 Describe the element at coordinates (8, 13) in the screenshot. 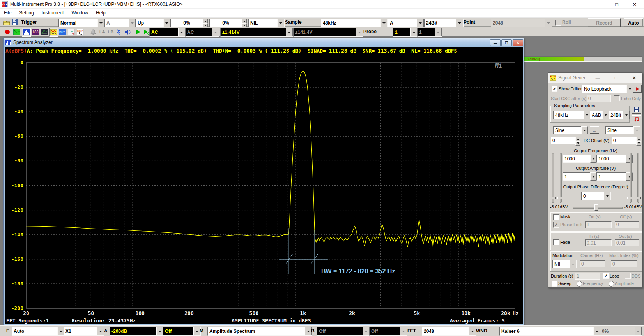

I see `menu-file: File` at that location.